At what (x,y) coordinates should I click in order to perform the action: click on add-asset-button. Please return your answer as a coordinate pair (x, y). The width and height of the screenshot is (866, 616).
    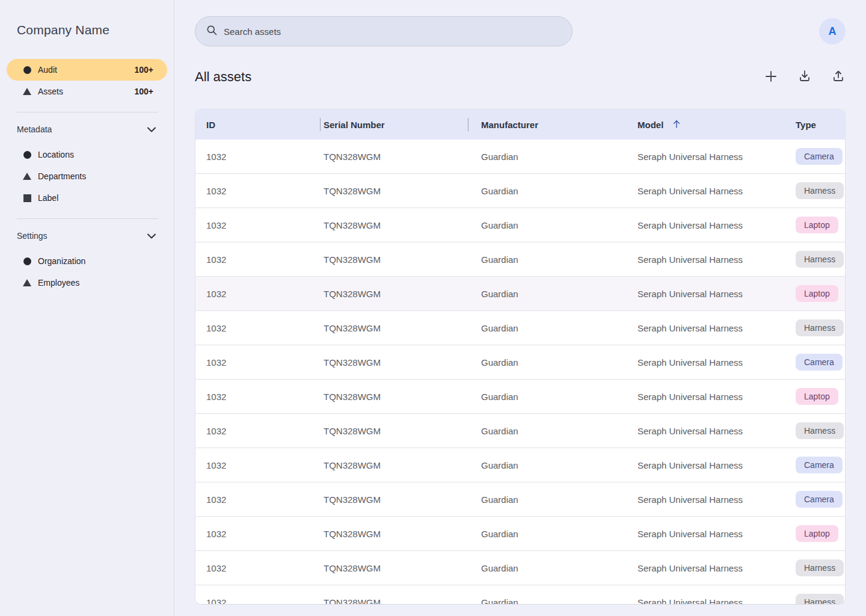
    Looking at the image, I should click on (771, 77).